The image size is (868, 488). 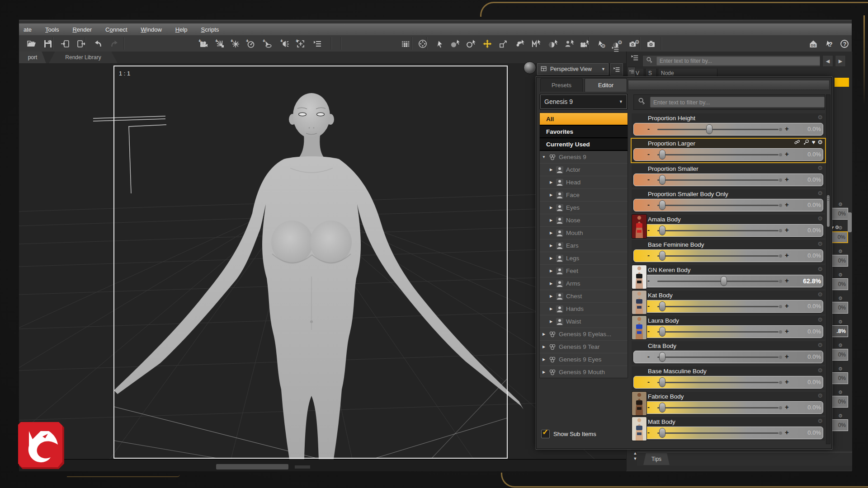 What do you see at coordinates (728, 328) in the screenshot?
I see `slider-row-laura-body: Laura Body⚙-+0.0%` at bounding box center [728, 328].